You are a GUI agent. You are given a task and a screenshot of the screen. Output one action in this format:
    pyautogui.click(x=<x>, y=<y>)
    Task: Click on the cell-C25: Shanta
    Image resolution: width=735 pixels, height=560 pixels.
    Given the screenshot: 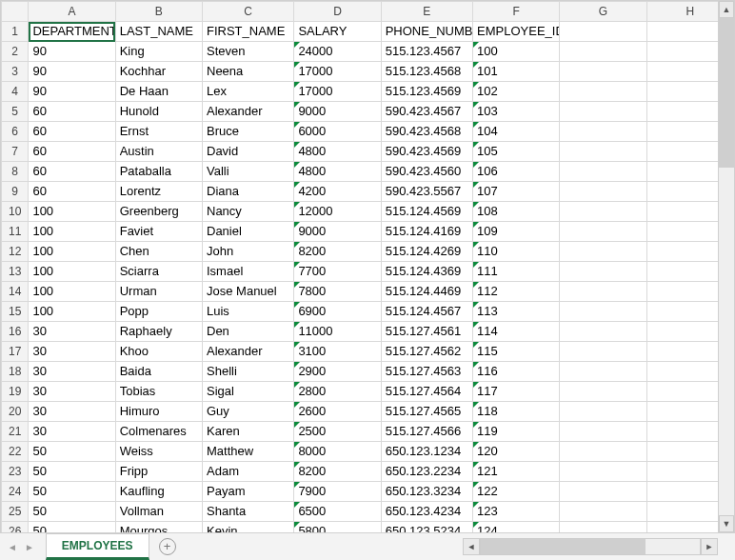 What is the action you would take?
    pyautogui.click(x=248, y=512)
    